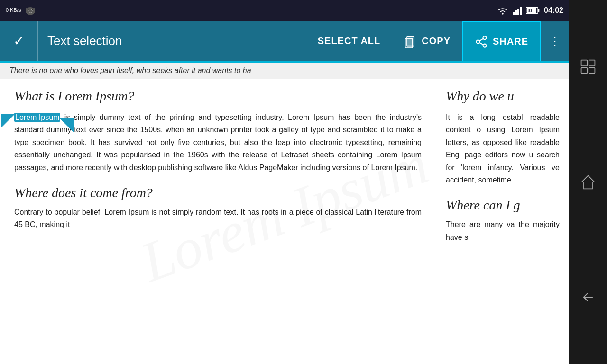  What do you see at coordinates (481, 42) in the screenshot?
I see `share-icon` at bounding box center [481, 42].